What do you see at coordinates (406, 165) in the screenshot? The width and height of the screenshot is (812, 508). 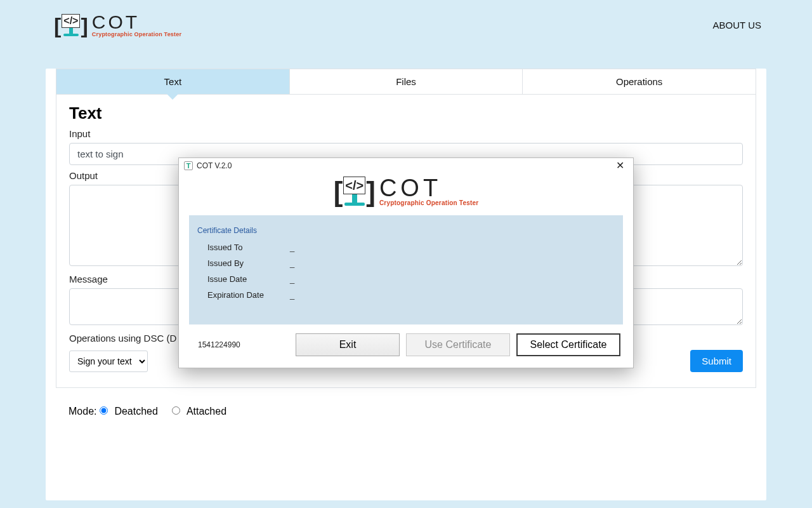 I see `dialog-titlebar: T COT V.2.0 ✕` at bounding box center [406, 165].